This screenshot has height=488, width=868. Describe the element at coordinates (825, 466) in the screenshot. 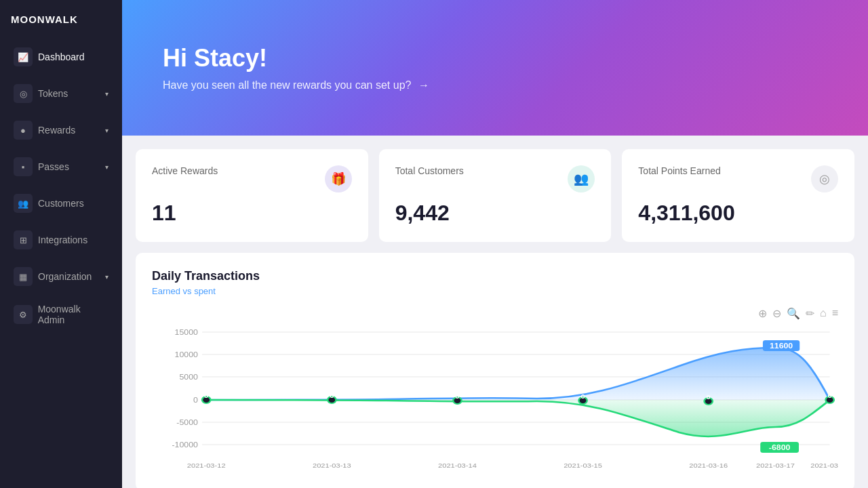

I see `svg-text: 2021-03-18` at that location.